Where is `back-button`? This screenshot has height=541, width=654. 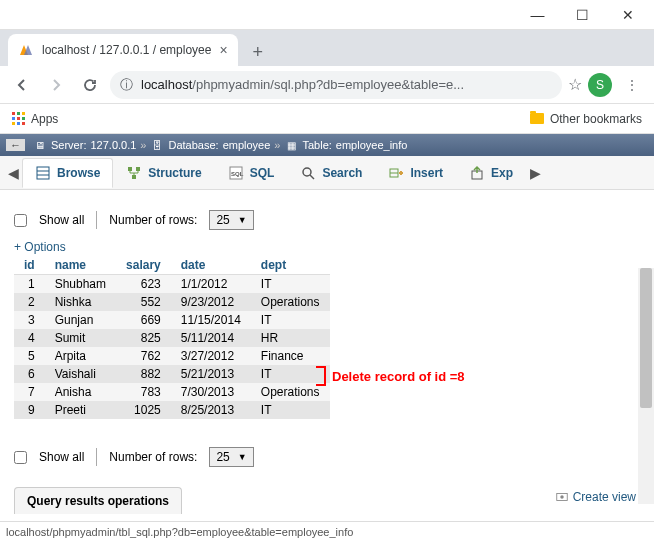
back-button is located at coordinates (22, 85).